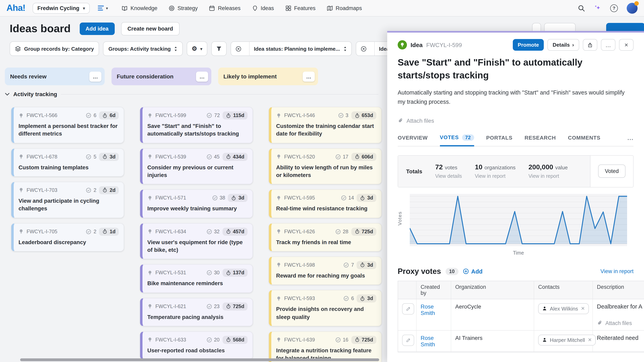 The height and width of the screenshot is (362, 644). I want to click on tab-overview: OVERVIEW, so click(413, 140).